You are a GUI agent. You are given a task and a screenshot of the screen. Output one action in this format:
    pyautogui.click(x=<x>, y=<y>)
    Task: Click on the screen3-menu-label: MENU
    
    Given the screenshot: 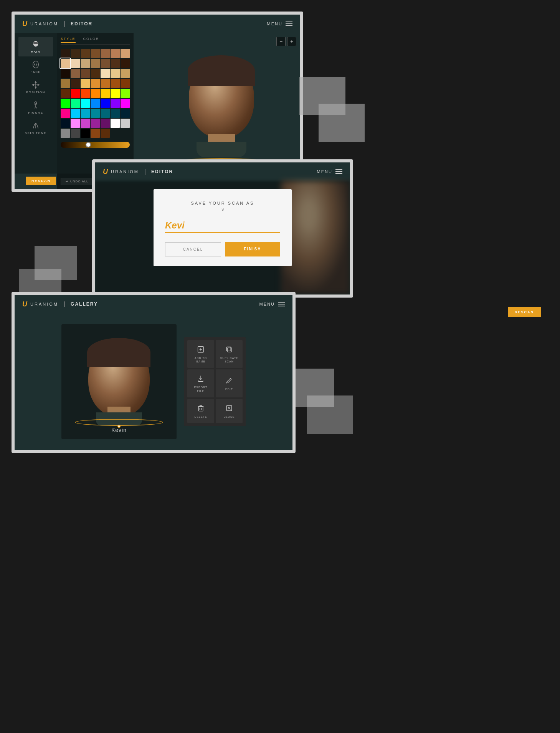 What is the action you would take?
    pyautogui.click(x=267, y=304)
    